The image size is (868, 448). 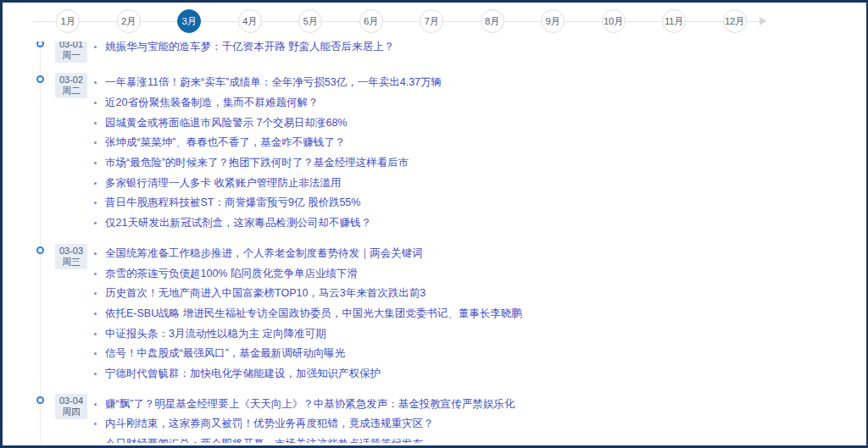 What do you see at coordinates (129, 21) in the screenshot?
I see `month-tab-2: 2月` at bounding box center [129, 21].